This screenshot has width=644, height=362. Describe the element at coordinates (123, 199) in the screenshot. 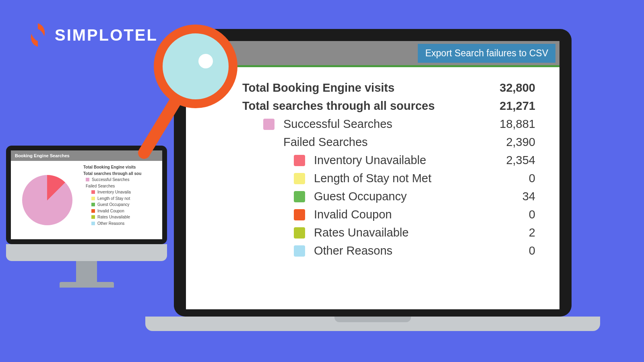

I see `imac-reason-row: Length of Stay not` at that location.